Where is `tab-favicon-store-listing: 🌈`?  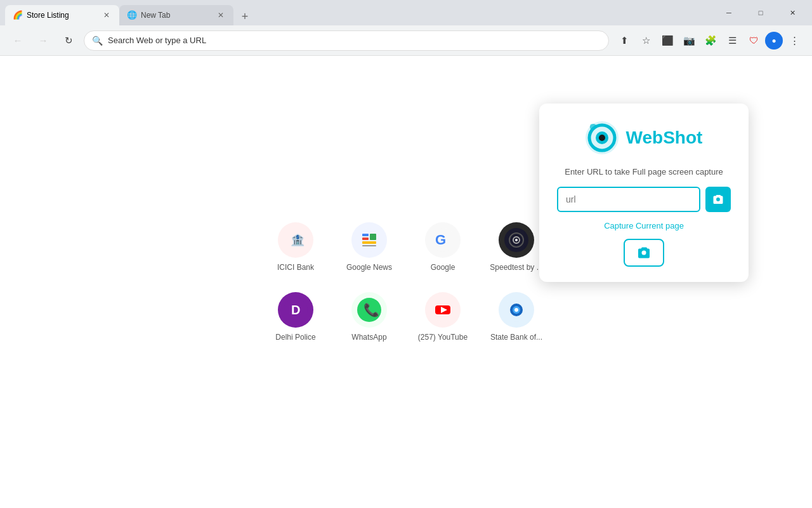
tab-favicon-store-listing: 🌈 is located at coordinates (18, 15).